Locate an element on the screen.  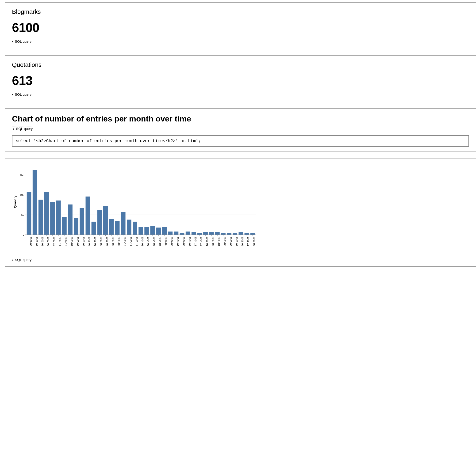
svg-text: 2002-08 is located at coordinates (42, 241).